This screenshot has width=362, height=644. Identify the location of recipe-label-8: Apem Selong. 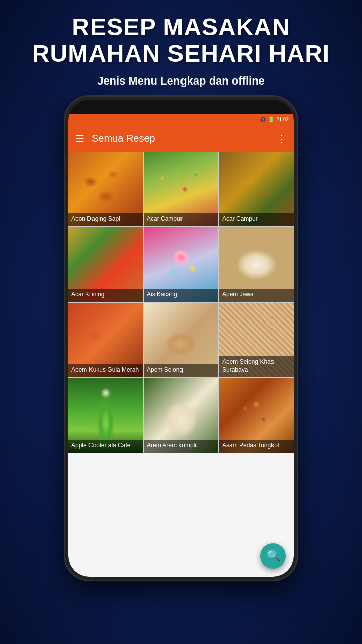
(181, 371).